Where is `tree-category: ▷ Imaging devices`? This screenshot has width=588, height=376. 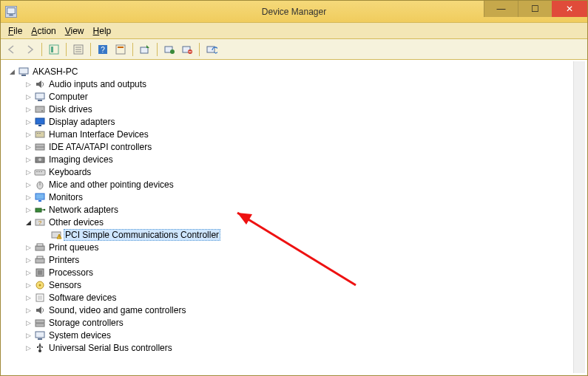
tree-category: ▷ Imaging devices is located at coordinates (294, 160).